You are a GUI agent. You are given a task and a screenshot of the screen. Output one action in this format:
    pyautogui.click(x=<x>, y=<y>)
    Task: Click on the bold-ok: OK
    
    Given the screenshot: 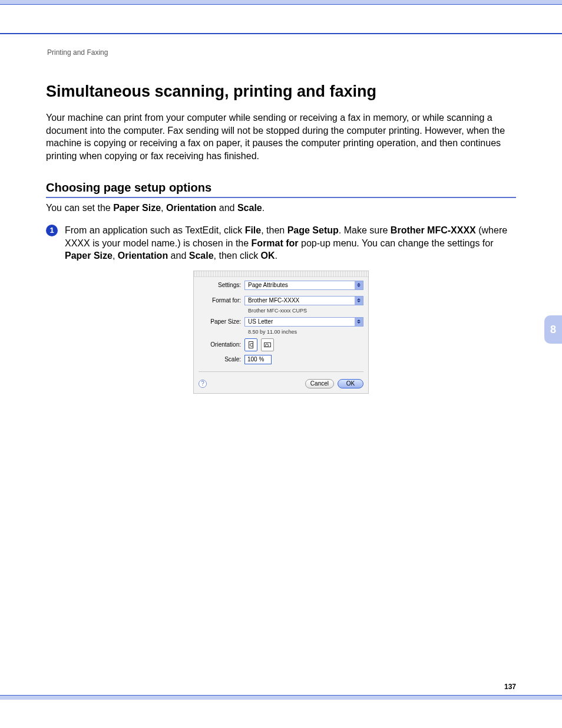 What is the action you would take?
    pyautogui.click(x=268, y=256)
    